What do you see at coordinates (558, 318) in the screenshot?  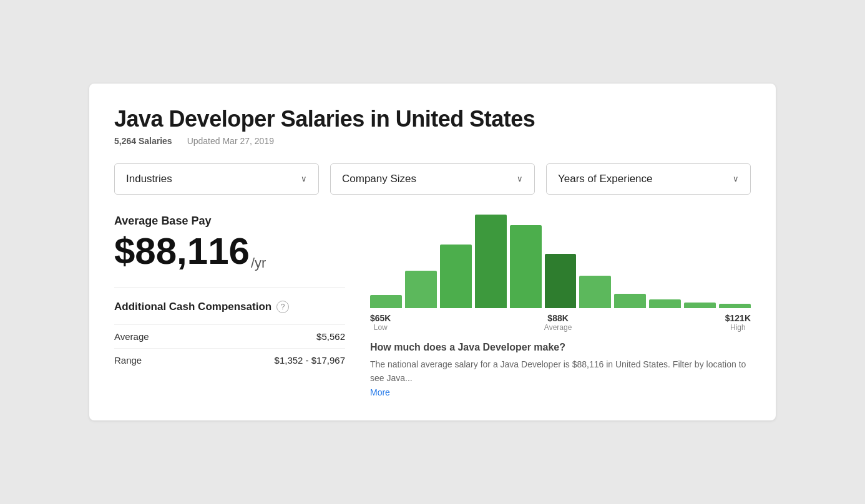 I see `chart-label-avg-value: $88K` at bounding box center [558, 318].